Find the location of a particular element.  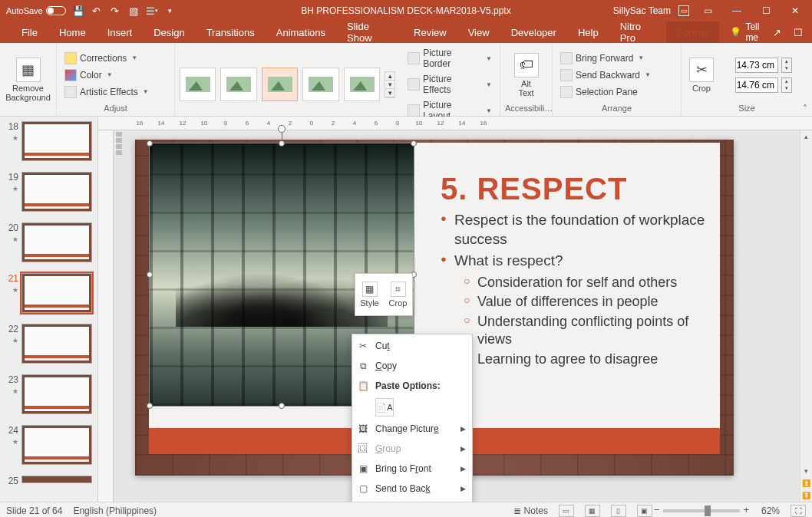

thumbnail-25: 25 is located at coordinates (49, 485).